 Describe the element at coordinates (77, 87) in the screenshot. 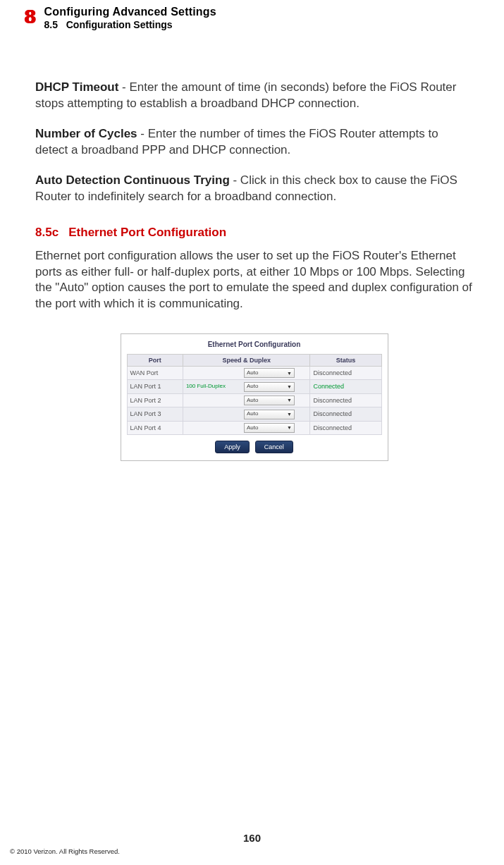

I see `term: DHCP Timeout` at that location.